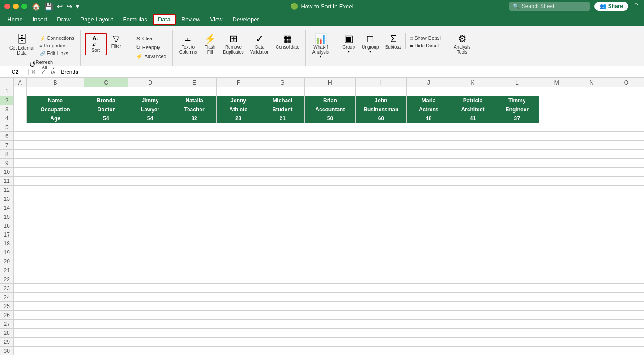 The height and width of the screenshot is (355, 644). I want to click on sort-button: A↓Z↑ Sort, so click(96, 44).